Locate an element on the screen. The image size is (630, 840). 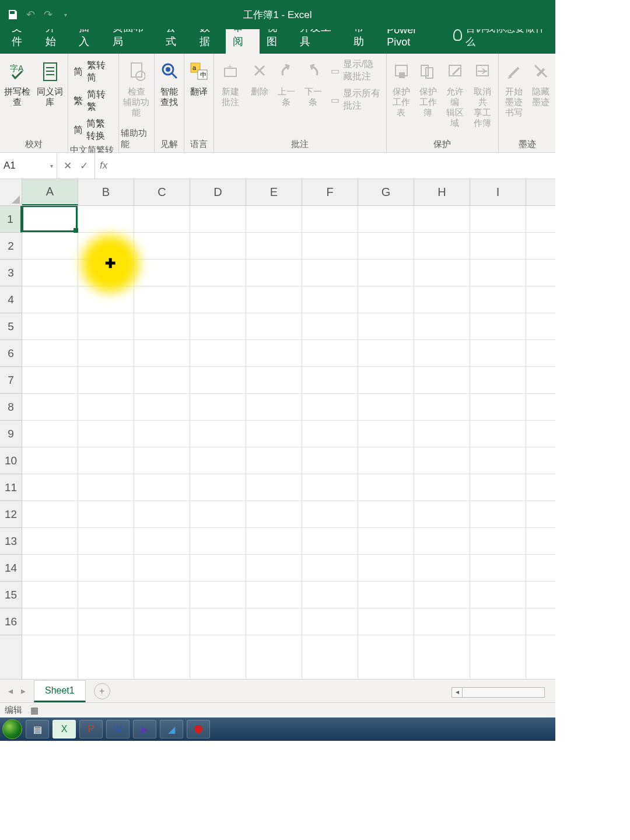
new-comment-icon: + is located at coordinates (230, 72).